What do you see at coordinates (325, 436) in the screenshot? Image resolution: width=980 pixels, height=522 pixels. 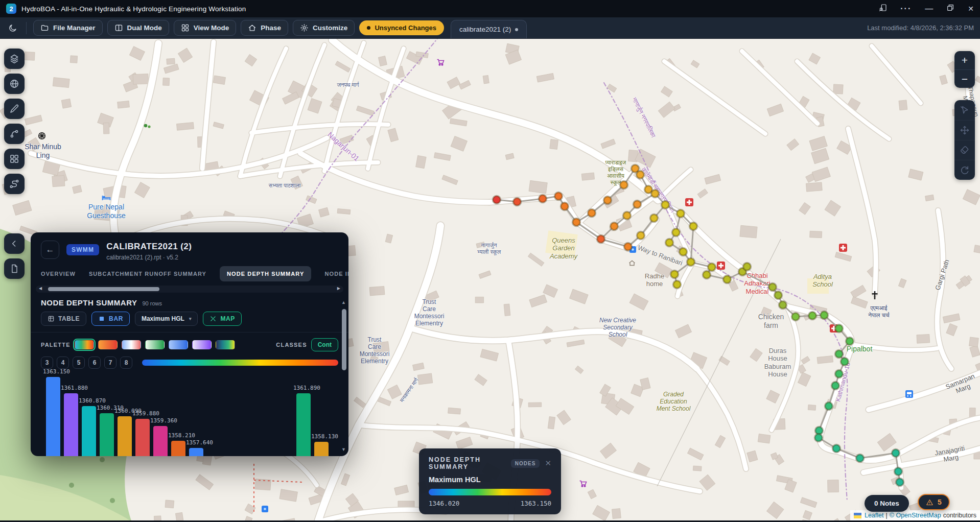 I see `chart-bar-value: 1358.130` at bounding box center [325, 436].